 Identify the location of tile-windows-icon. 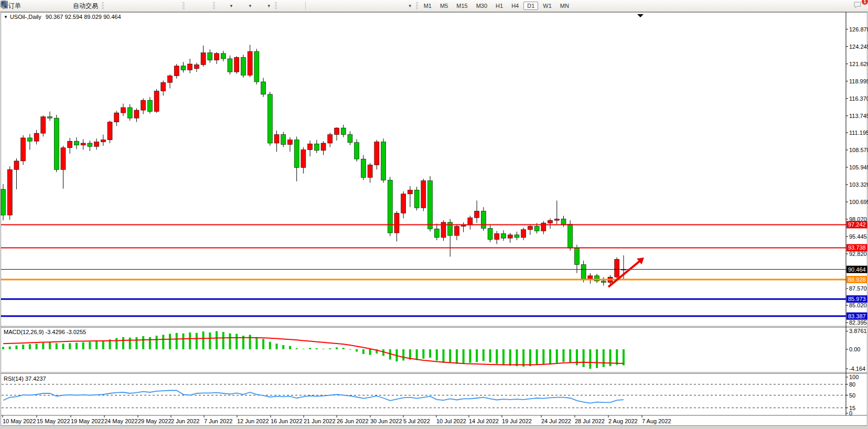
(175, 6).